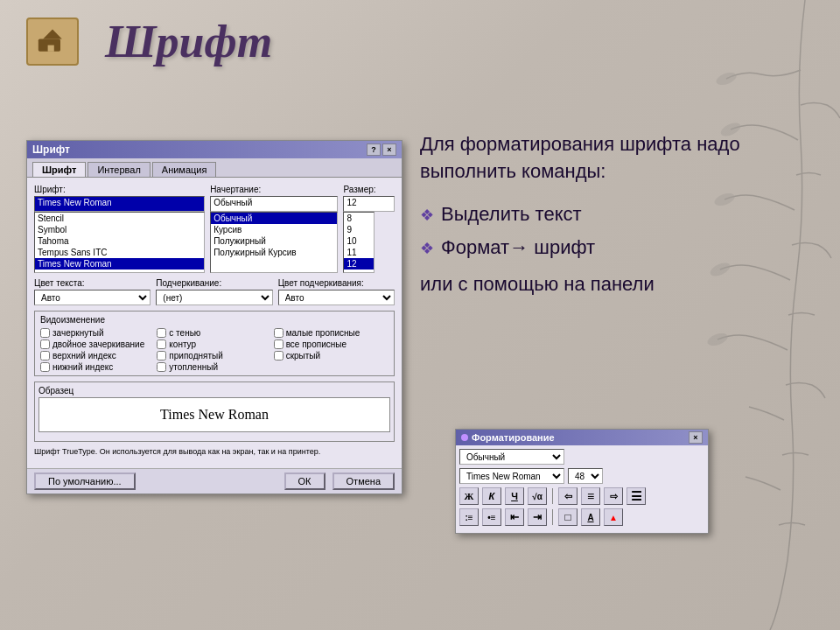 This screenshot has width=840, height=630. What do you see at coordinates (98, 345) in the screenshot?
I see `effect-double-strike-label: двойное зачеркивание` at bounding box center [98, 345].